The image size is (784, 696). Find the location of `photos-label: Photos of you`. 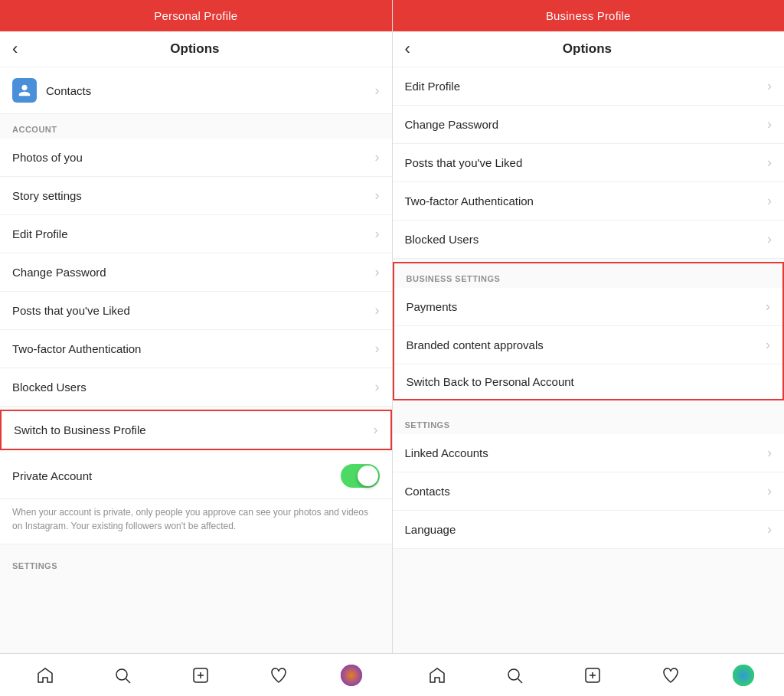

photos-label: Photos of you is located at coordinates (194, 158).